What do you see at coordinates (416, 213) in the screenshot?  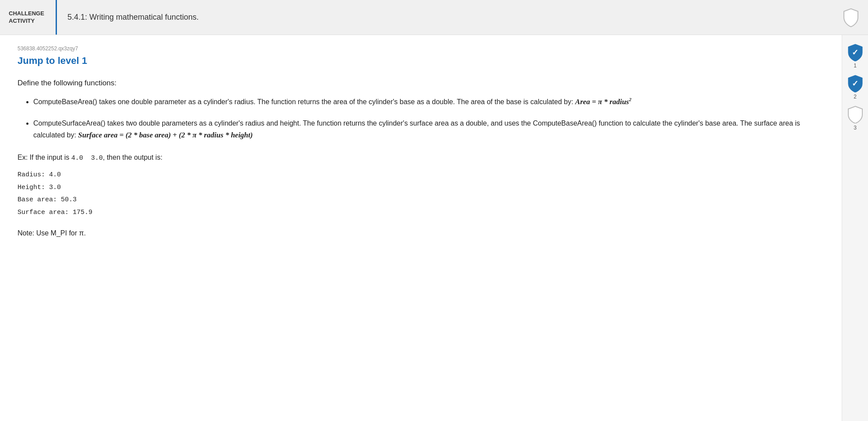 I see `code-line-4: Surface area: 175.9` at bounding box center [416, 213].